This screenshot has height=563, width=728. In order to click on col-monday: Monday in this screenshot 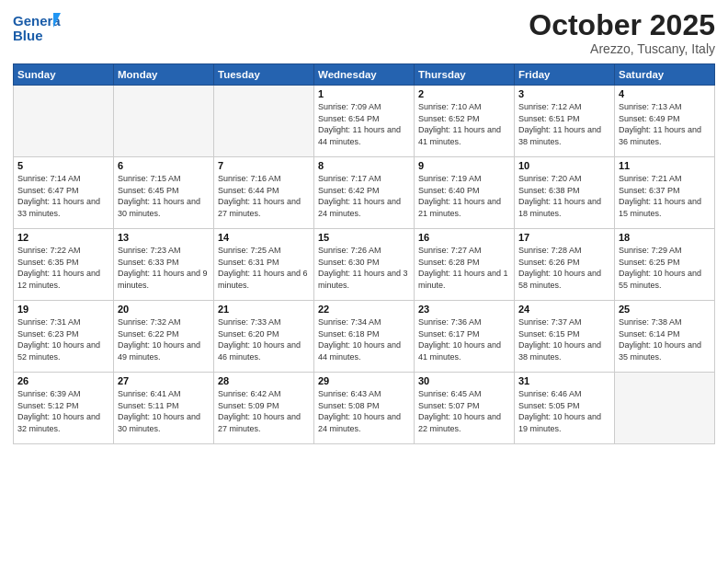, I will do `click(164, 75)`.